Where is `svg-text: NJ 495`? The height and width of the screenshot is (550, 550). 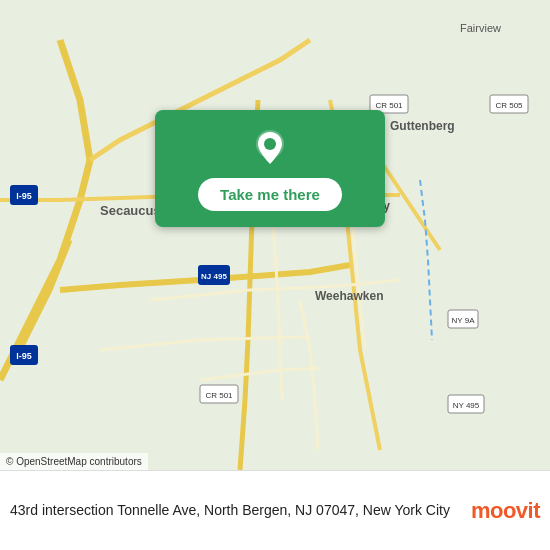 svg-text: NJ 495 is located at coordinates (214, 276).